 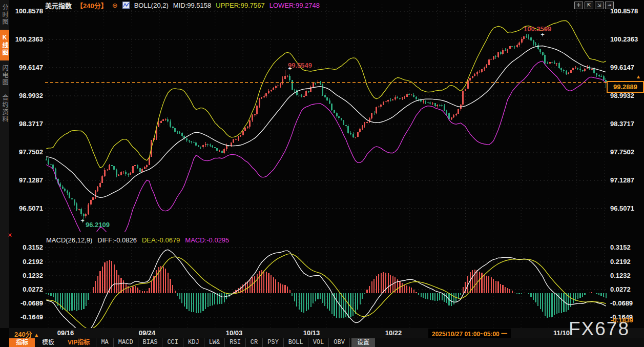 What do you see at coordinates (36, 335) in the screenshot?
I see `period-arrow-icon: ▲` at bounding box center [36, 335].